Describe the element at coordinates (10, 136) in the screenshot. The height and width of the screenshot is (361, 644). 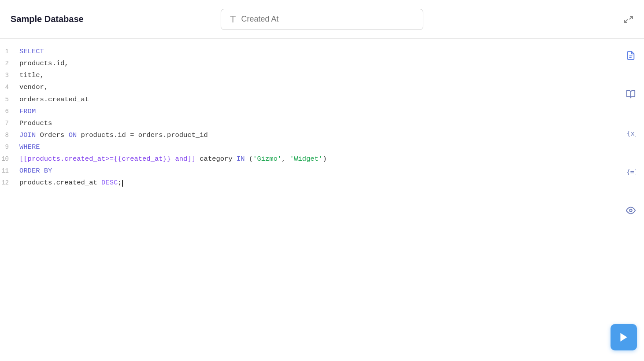
I see `line-number: 8` at that location.